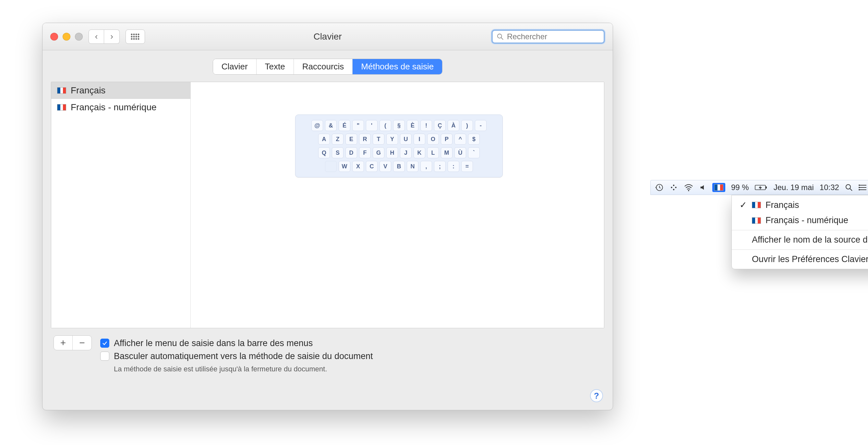 Image resolution: width=868 pixels, height=445 pixels. Describe the element at coordinates (54, 36) in the screenshot. I see `close-window-button` at that location.